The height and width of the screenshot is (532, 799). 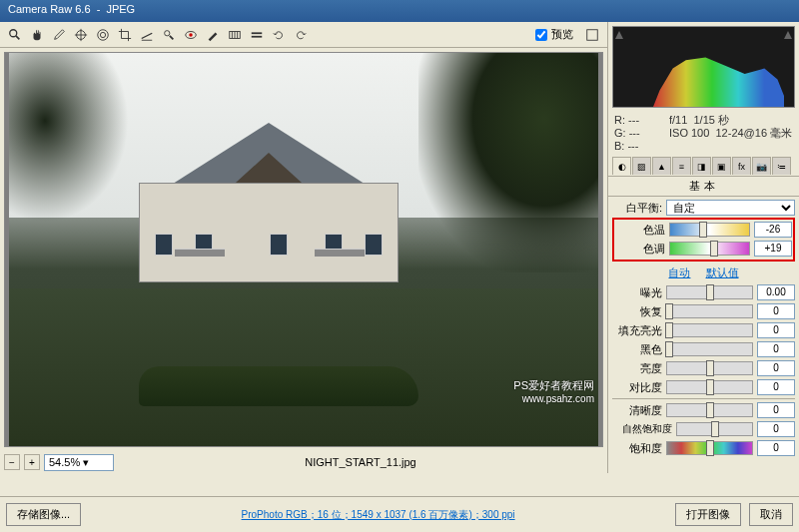 I want to click on panel-title: 基本, so click(x=703, y=187).